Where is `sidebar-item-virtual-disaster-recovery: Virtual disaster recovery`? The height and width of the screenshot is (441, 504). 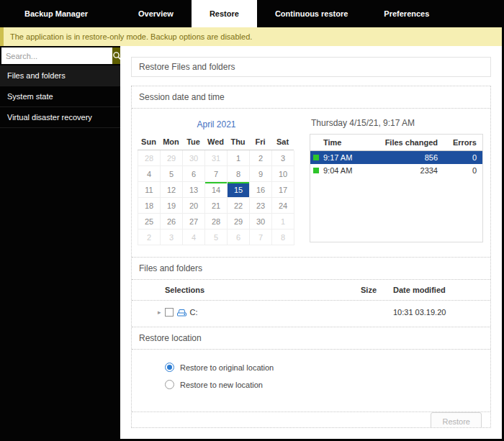
sidebar-item-virtual-disaster-recovery: Virtual disaster recovery is located at coordinates (60, 118).